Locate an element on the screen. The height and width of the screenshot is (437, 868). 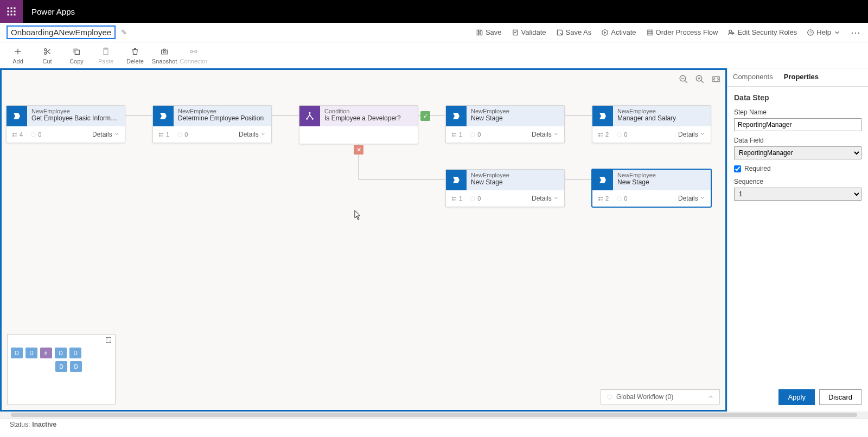
save-button: Save is located at coordinates (489, 33).